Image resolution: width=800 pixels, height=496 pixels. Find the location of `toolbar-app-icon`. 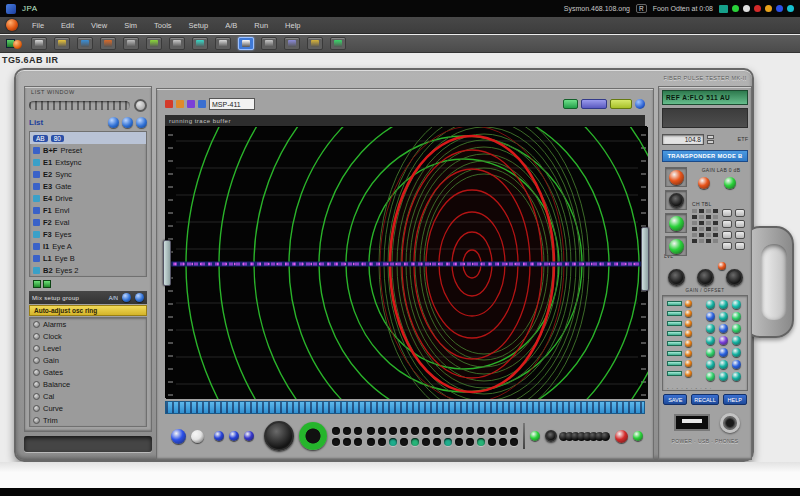

toolbar-app-icon is located at coordinates (15, 44).